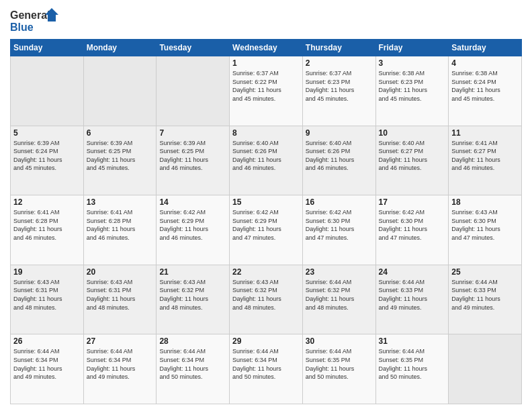 The image size is (532, 411). Describe the element at coordinates (120, 272) in the screenshot. I see `day-number: 20` at that location.